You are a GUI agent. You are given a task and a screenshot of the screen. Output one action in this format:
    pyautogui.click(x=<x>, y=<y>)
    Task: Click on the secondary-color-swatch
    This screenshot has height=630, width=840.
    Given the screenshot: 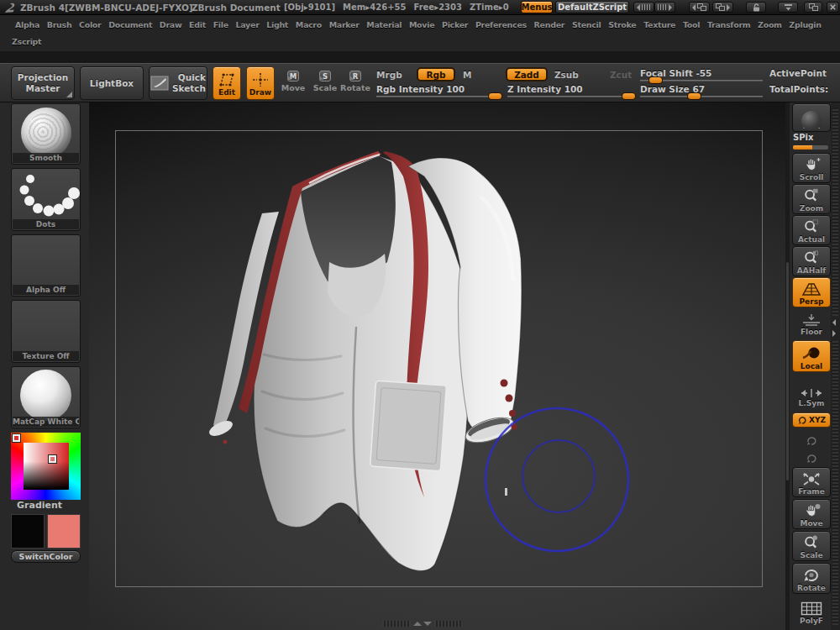 What is the action you would take?
    pyautogui.click(x=64, y=531)
    